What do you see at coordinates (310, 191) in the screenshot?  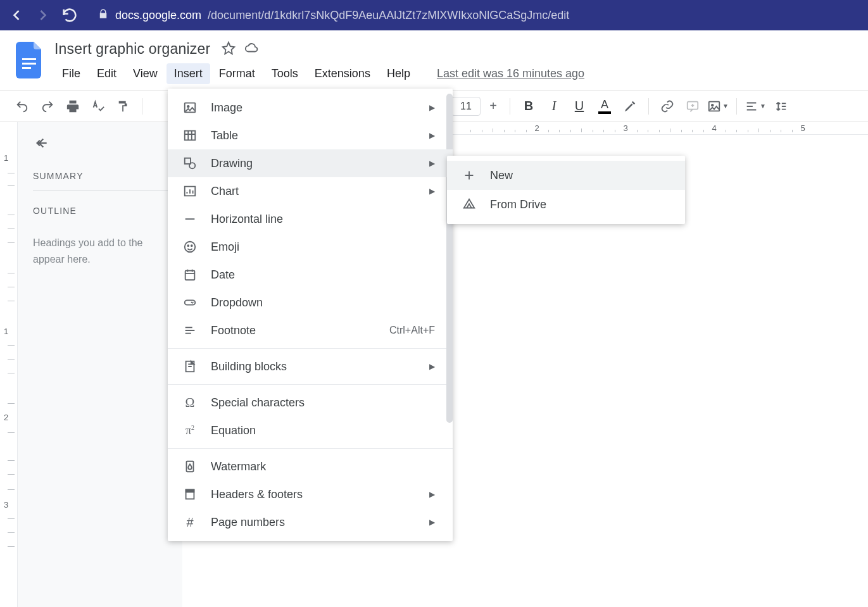 I see `insert-chart: Chart ▶` at bounding box center [310, 191].